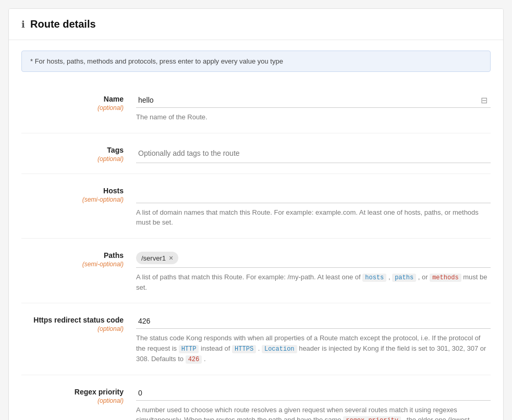  What do you see at coordinates (279, 349) in the screenshot?
I see `https-redirect-location: Location` at bounding box center [279, 349].